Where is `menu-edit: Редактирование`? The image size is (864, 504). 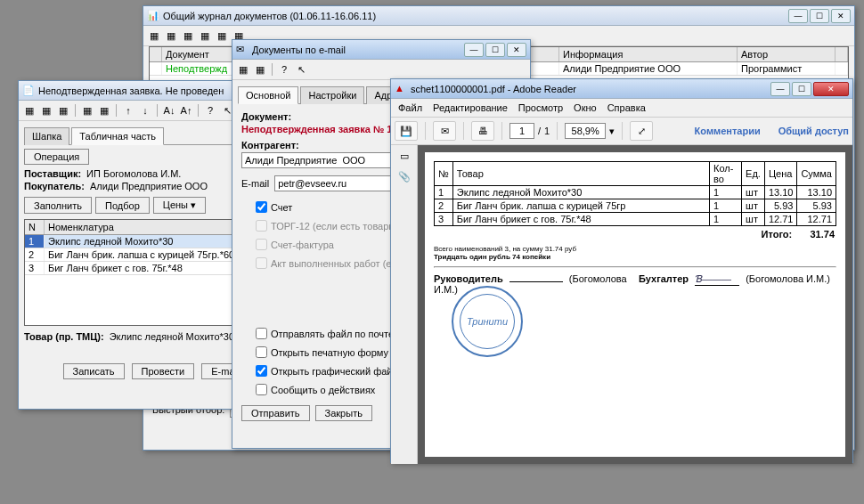 menu-edit: Редактирование is located at coordinates (470, 108).